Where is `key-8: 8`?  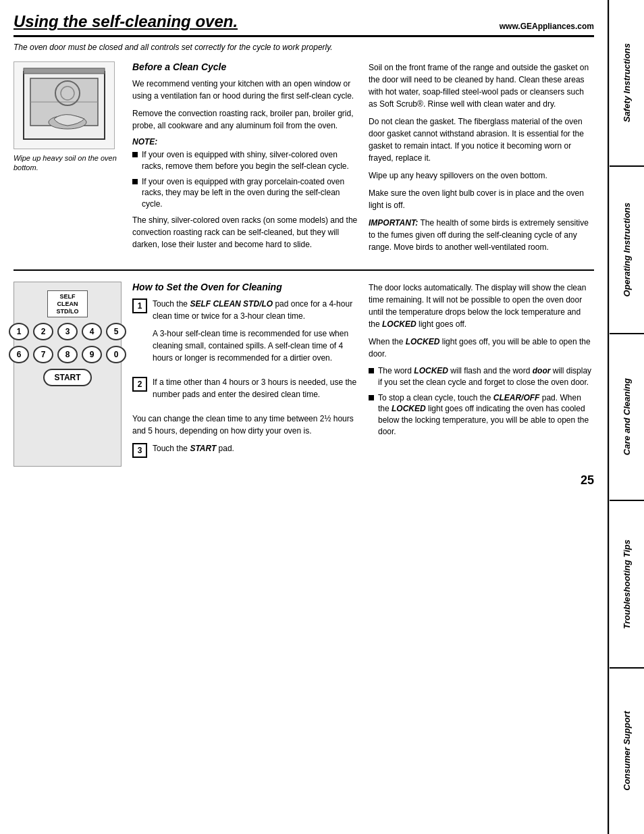 key-8: 8 is located at coordinates (68, 355).